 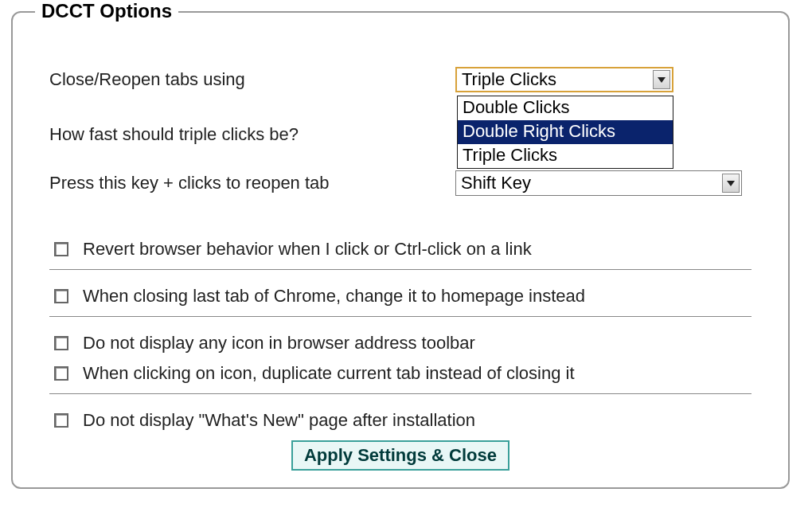 I want to click on dropdown-close-reopen: Double Clicks Double Right Clicks Triple…, so click(x=565, y=132).